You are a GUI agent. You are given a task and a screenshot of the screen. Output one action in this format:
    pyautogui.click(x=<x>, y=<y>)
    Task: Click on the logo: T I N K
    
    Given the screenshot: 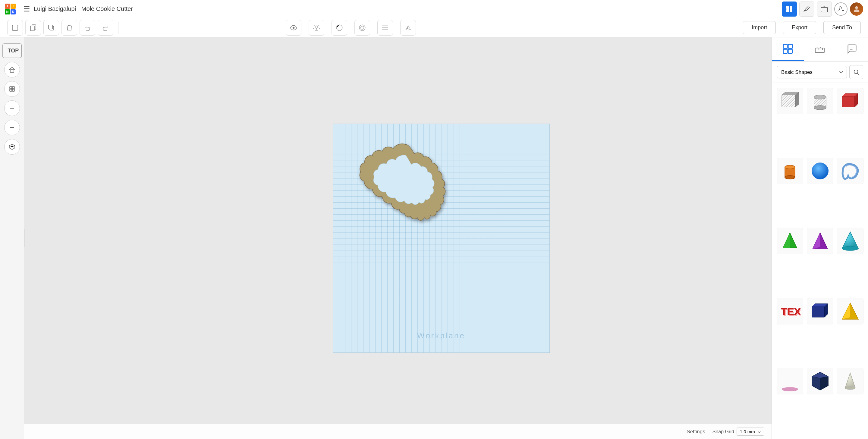 What is the action you would take?
    pyautogui.click(x=11, y=9)
    